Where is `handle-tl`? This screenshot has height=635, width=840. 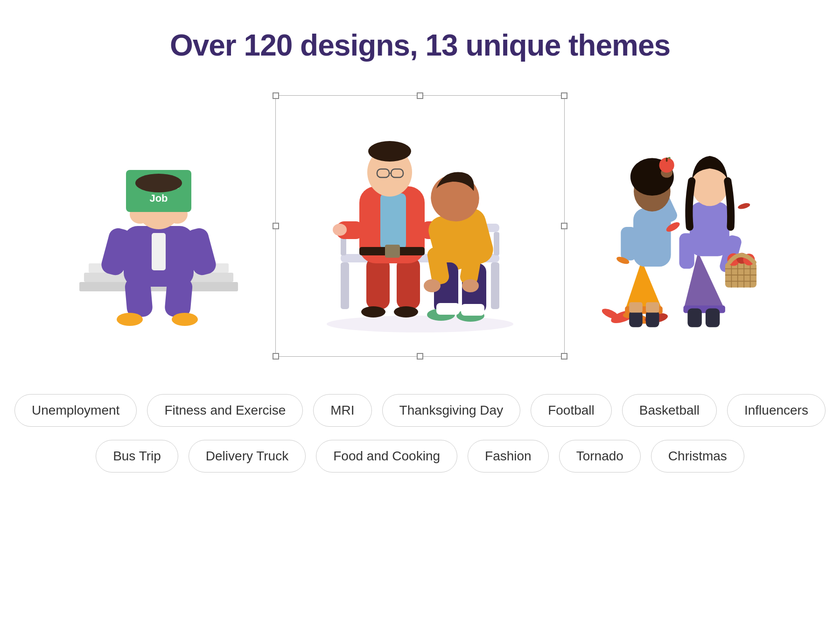
handle-tl is located at coordinates (276, 96).